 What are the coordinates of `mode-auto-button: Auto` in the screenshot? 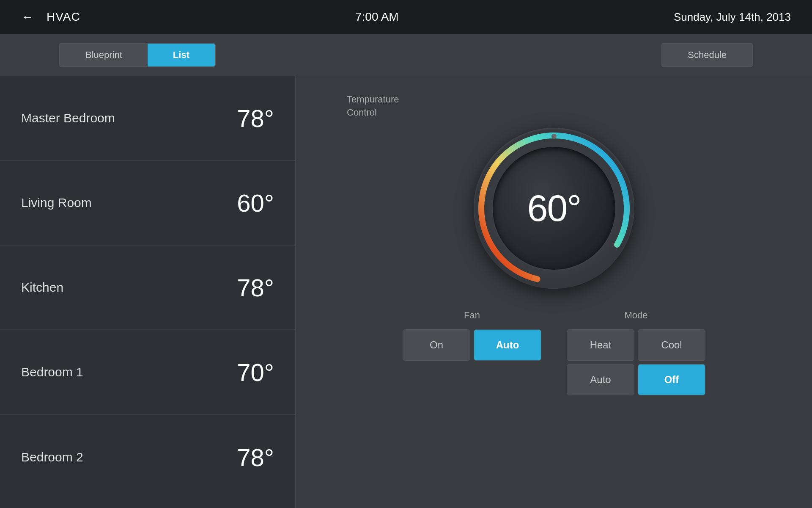 It's located at (601, 380).